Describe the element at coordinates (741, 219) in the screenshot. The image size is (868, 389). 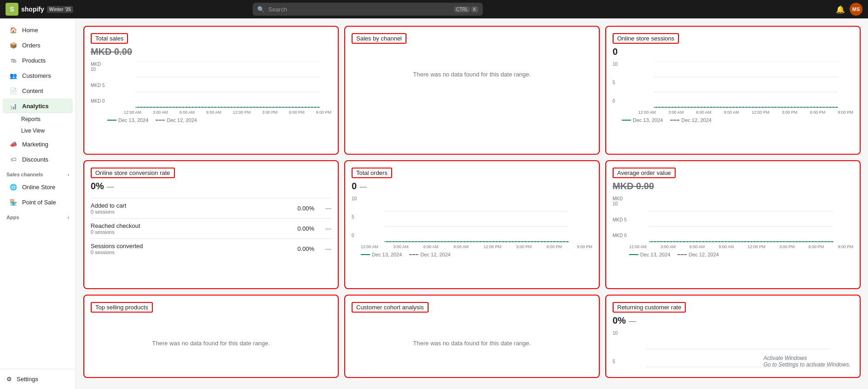
I see `avg-order-svg` at that location.